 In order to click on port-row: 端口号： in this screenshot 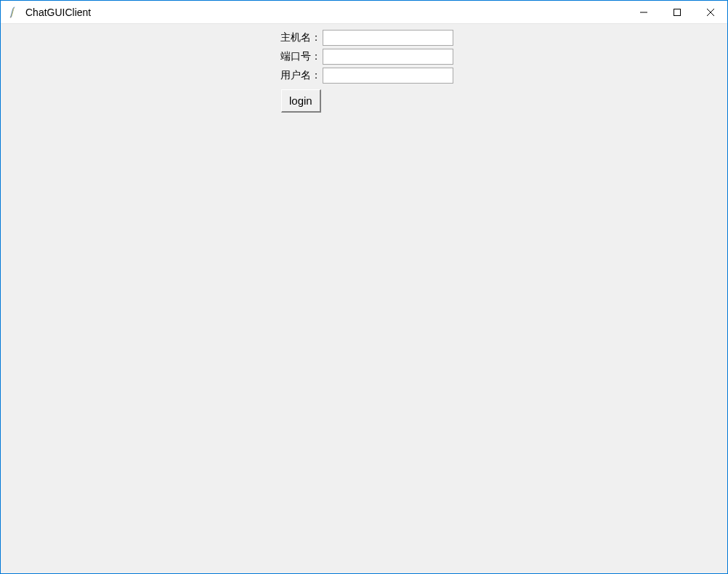, I will do `click(365, 57)`.